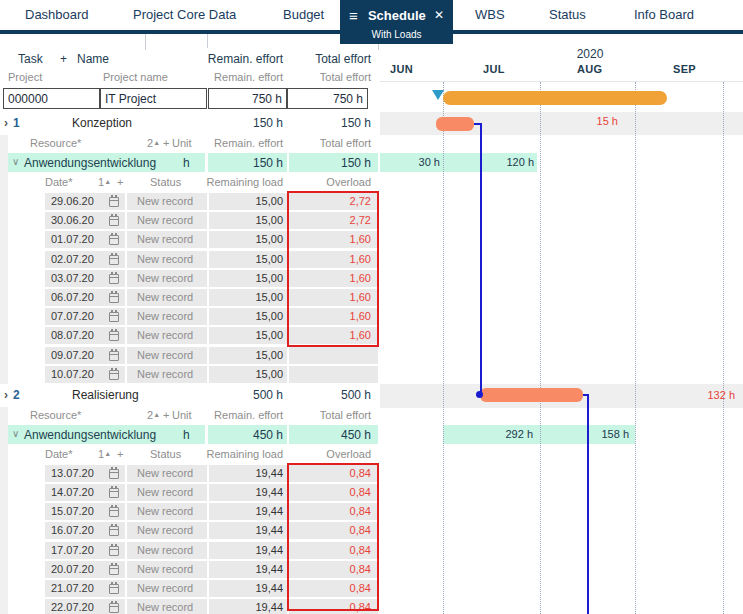 The image size is (743, 614). What do you see at coordinates (85, 240) in the screenshot?
I see `date-cell: 01.07.20` at bounding box center [85, 240].